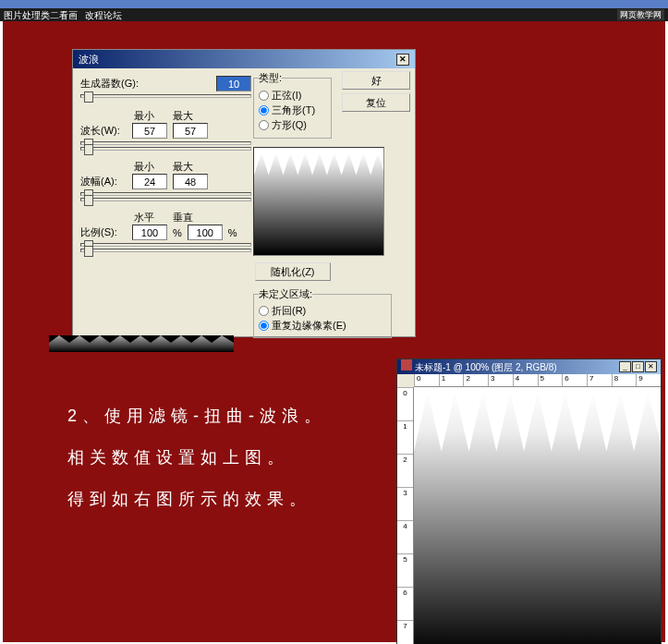 Image resolution: width=668 pixels, height=644 pixels. Describe the element at coordinates (625, 367) in the screenshot. I see `minimize-icon: _` at that location.